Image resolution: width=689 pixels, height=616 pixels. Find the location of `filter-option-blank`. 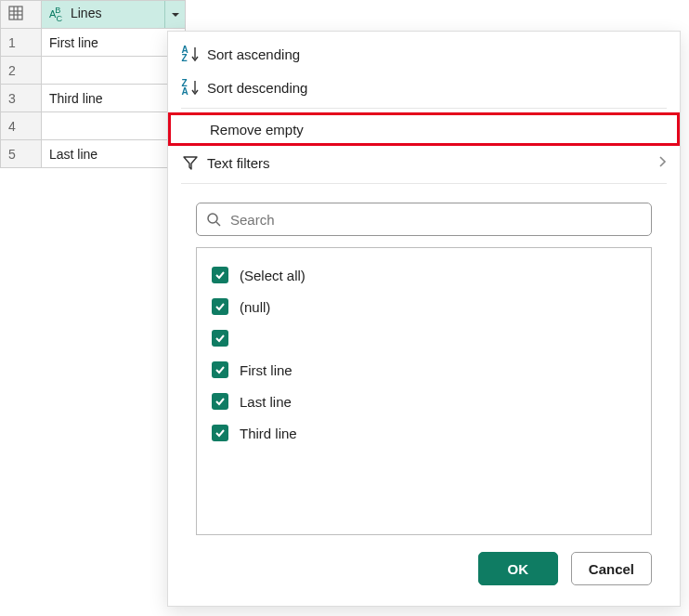

filter-option-blank is located at coordinates (423, 338).